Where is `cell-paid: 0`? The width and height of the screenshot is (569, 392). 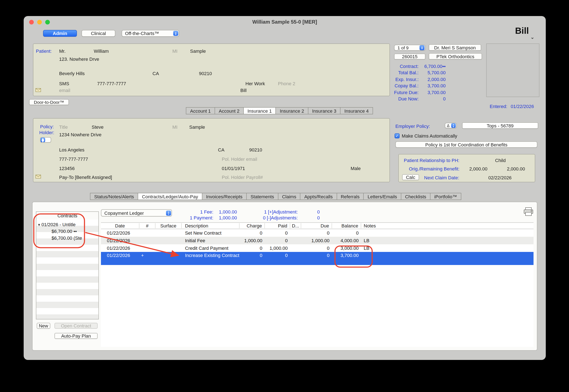 cell-paid: 0 is located at coordinates (277, 255).